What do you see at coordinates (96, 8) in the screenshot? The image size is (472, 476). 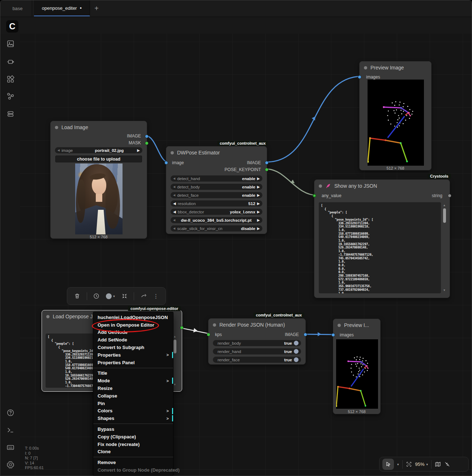 I see `add-tab-button: +` at bounding box center [96, 8].